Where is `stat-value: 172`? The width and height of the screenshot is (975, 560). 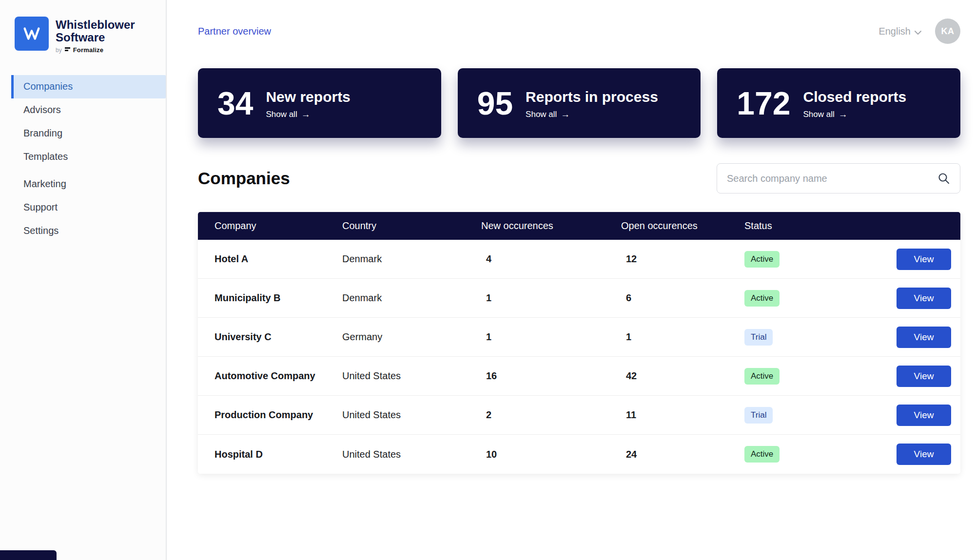 stat-value: 172 is located at coordinates (763, 103).